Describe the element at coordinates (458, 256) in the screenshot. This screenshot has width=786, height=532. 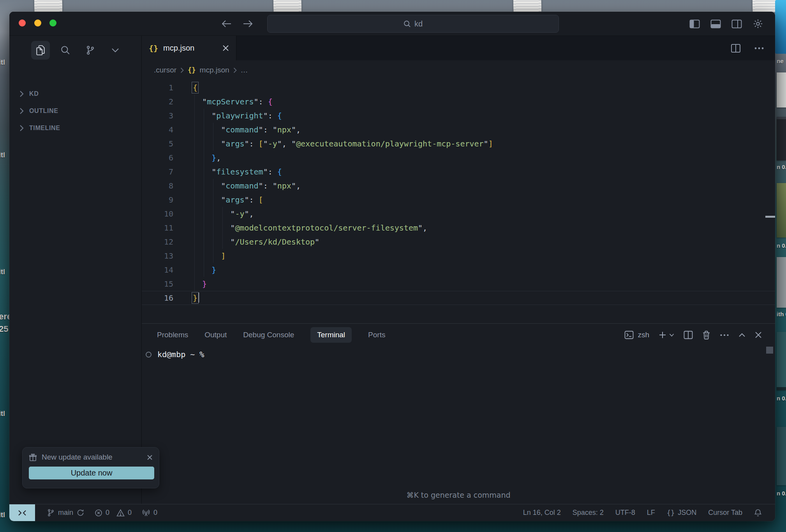
I see `code-line-13: 13 ]` at that location.